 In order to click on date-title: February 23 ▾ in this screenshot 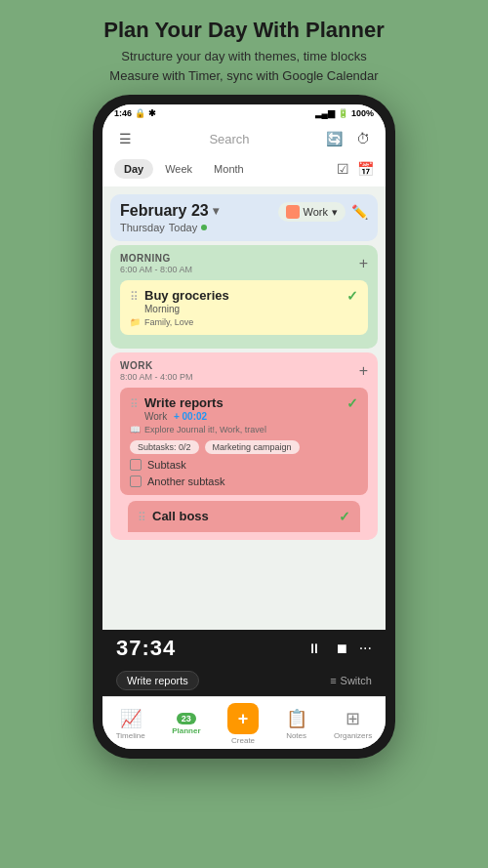, I will do `click(170, 211)`.